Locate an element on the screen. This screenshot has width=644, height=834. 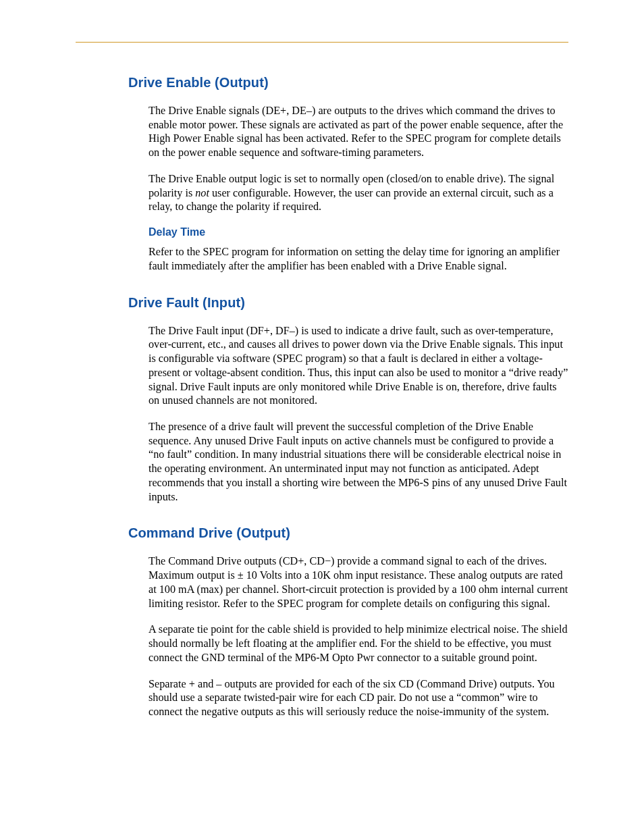
heading-command-drive: Command Drive (Output) is located at coordinates (348, 533).